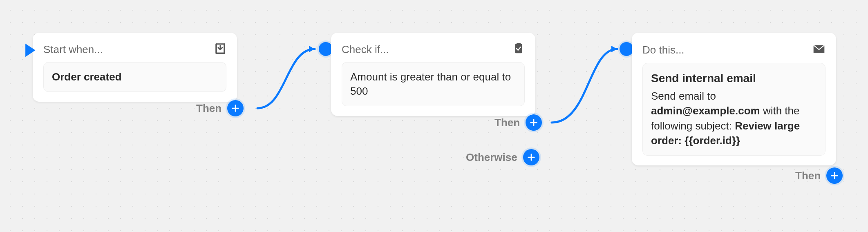 Image resolution: width=868 pixels, height=232 pixels. Describe the element at coordinates (518, 123) in the screenshot. I see `condition-outlet-then: Then` at that location.